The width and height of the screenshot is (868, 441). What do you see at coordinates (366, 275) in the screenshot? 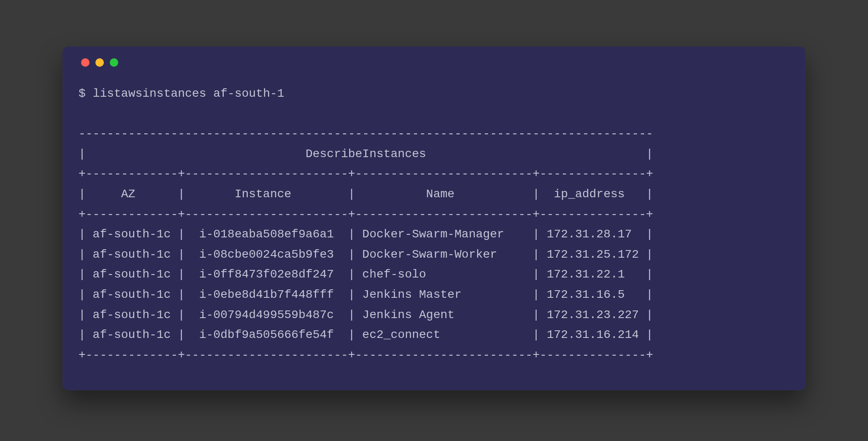
I see `table-row: | af-south-1c | i-0ff8473f02e8df247 | ch…` at bounding box center [366, 275].